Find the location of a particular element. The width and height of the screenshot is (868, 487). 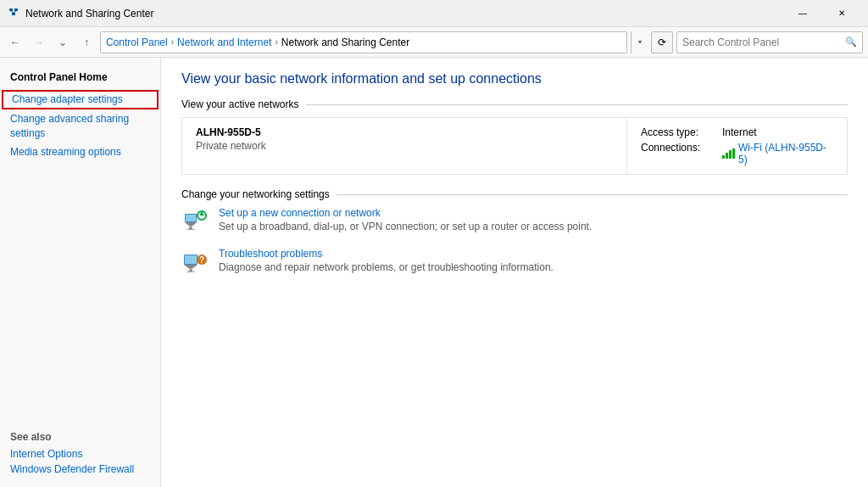

see-also-title: See also is located at coordinates (80, 437).